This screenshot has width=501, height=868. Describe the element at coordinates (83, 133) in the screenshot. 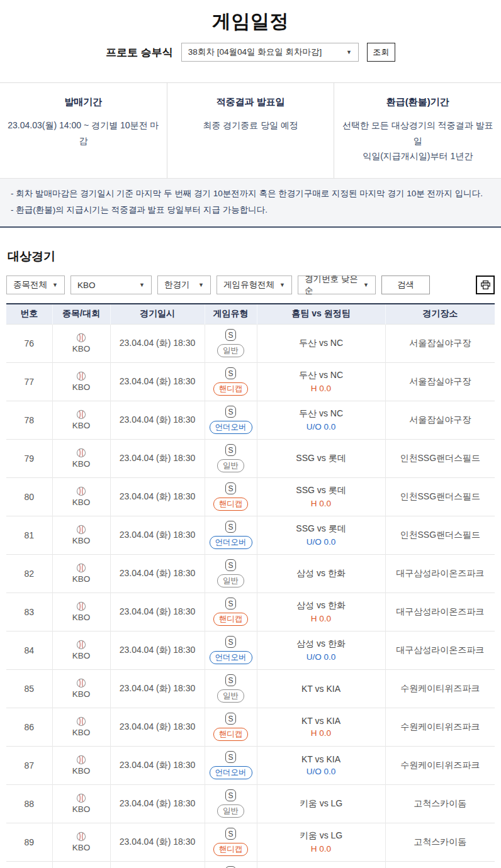

I see `info-panel-value: 23.04.03(월) 14:00 ~ 경기별 10분전 마감` at that location.